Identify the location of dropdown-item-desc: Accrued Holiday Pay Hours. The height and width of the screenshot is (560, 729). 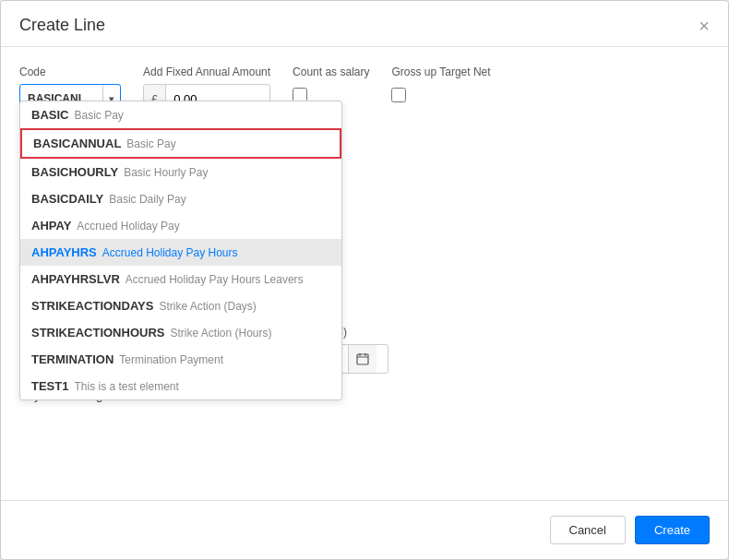
(170, 253).